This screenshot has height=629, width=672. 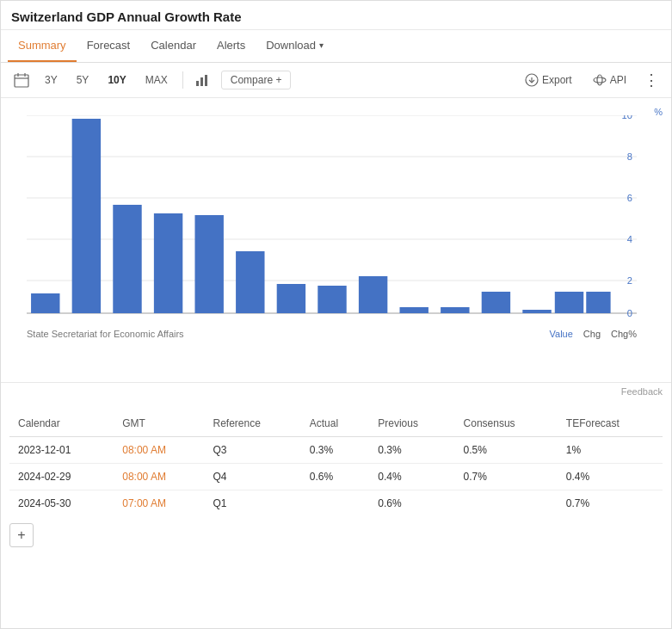 What do you see at coordinates (62, 423) in the screenshot?
I see `th-calendar: Calendar` at bounding box center [62, 423].